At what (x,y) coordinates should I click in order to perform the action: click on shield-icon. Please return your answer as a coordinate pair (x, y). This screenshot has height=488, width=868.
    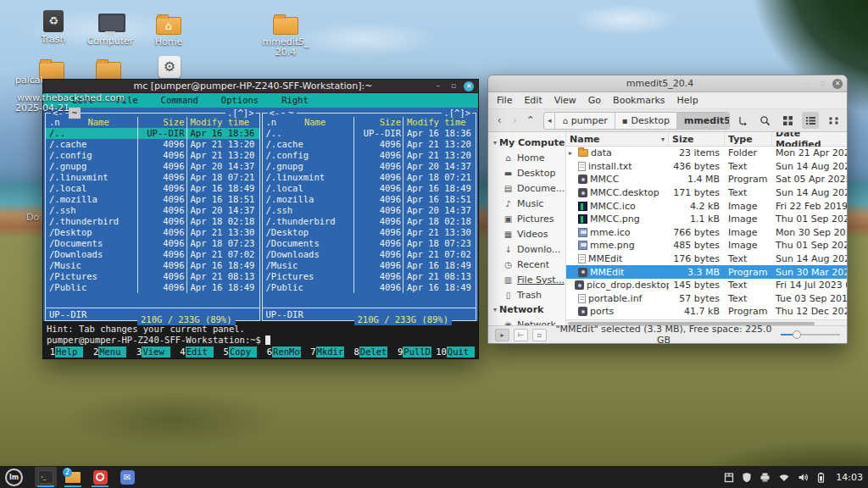
    Looking at the image, I should click on (747, 478).